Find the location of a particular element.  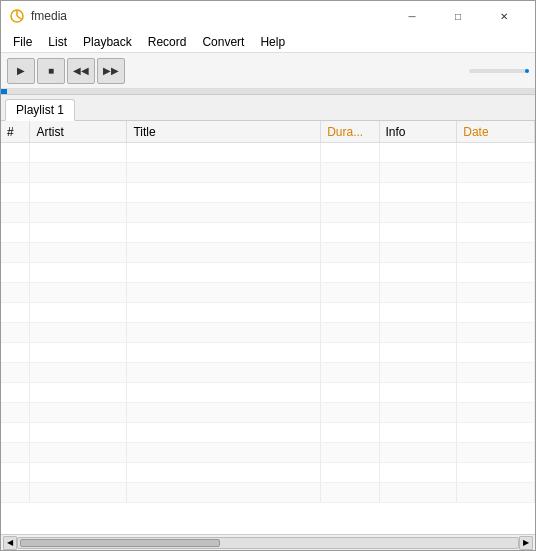

next-button: ▶▶ is located at coordinates (111, 71).